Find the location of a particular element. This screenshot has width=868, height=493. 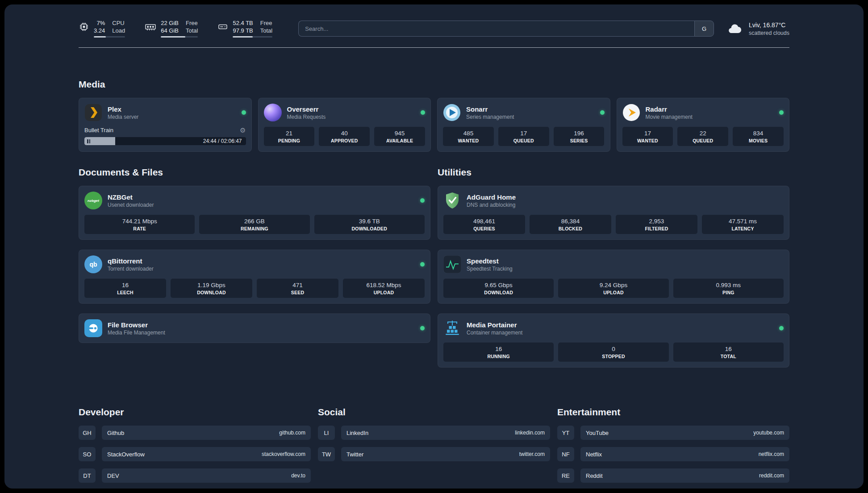

bookmark-abbr: YT is located at coordinates (566, 433).